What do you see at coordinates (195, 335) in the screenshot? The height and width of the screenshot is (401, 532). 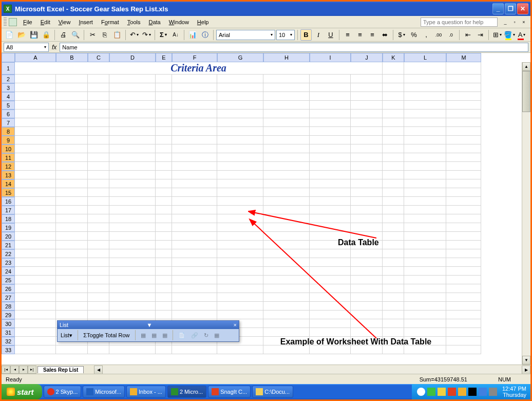 I see `list-btn5: 🔗` at bounding box center [195, 335].